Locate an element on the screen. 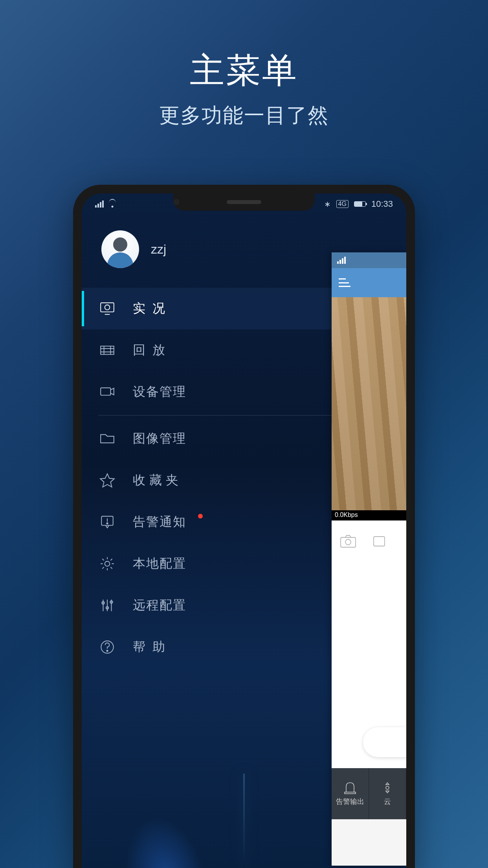  bluetooth-icon: ∗ is located at coordinates (328, 204).